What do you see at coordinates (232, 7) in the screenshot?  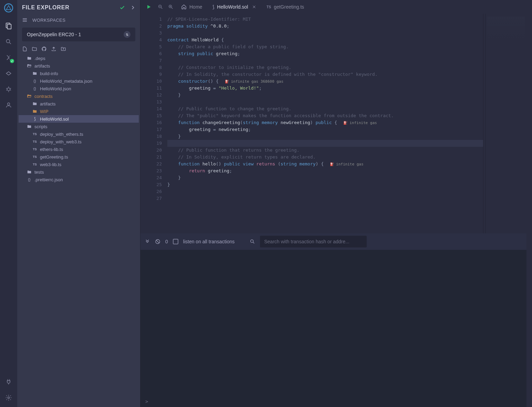 I see `tab-active-label: HelloWorld.sol` at bounding box center [232, 7].